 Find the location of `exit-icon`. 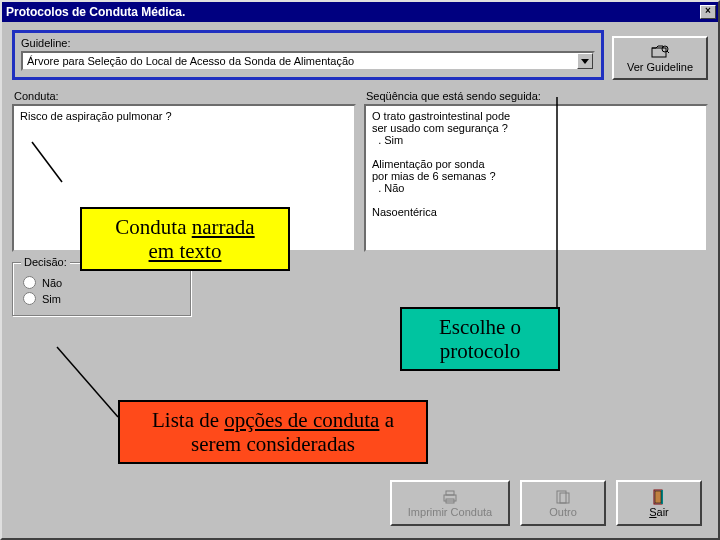

exit-icon is located at coordinates (659, 497).